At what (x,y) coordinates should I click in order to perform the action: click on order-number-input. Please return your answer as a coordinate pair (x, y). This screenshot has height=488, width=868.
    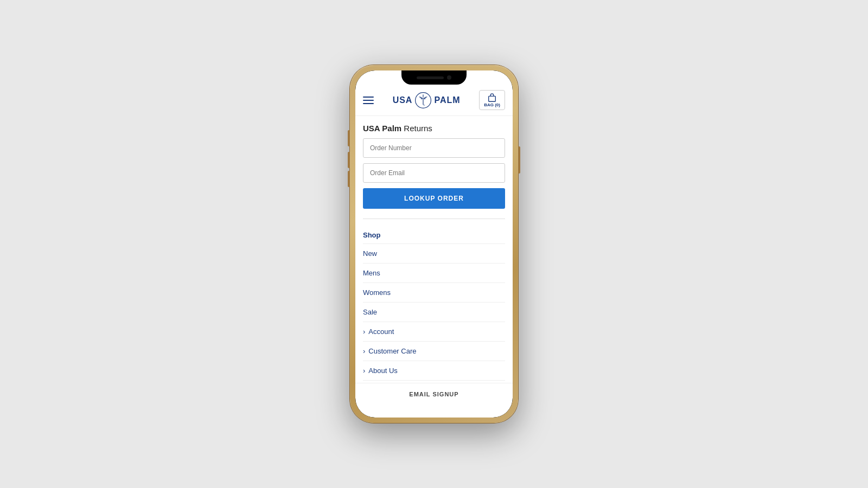
    Looking at the image, I should click on (434, 148).